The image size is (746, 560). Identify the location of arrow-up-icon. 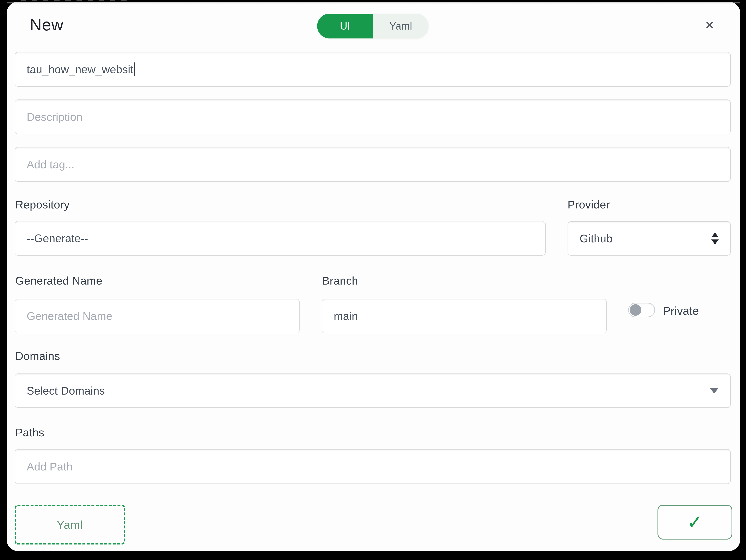
(715, 235).